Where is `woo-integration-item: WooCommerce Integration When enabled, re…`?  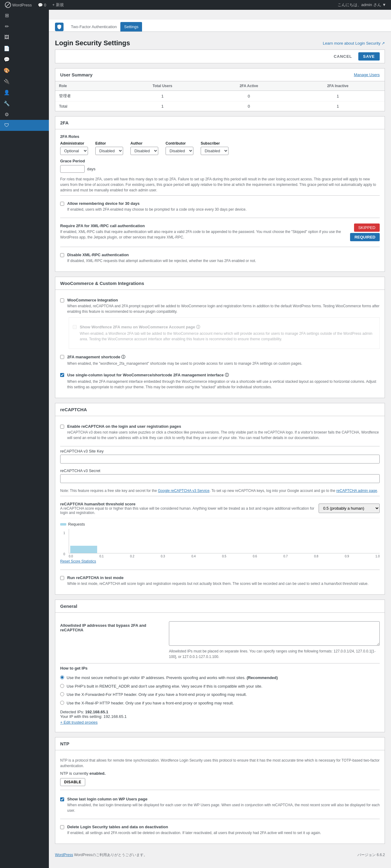 woo-integration-item: WooCommerce Integration When enabled, re… is located at coordinates (220, 306).